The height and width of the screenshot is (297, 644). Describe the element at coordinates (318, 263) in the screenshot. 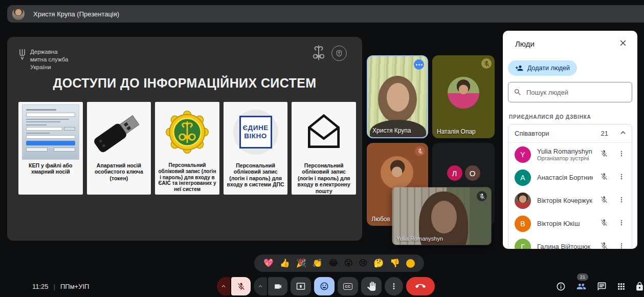

I see `reaction-clap: 👏` at that location.